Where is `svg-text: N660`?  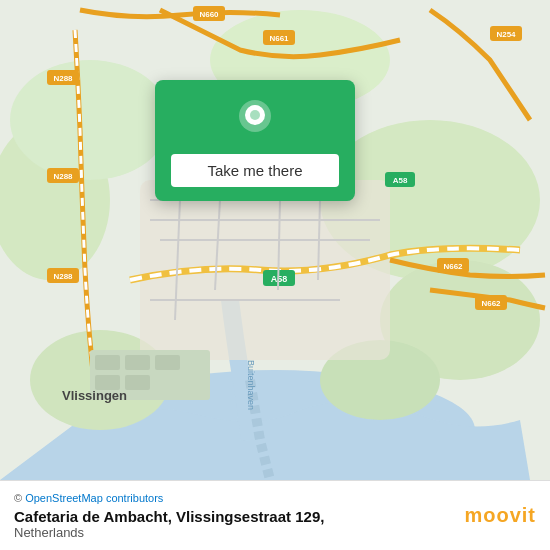 svg-text: N660 is located at coordinates (209, 14).